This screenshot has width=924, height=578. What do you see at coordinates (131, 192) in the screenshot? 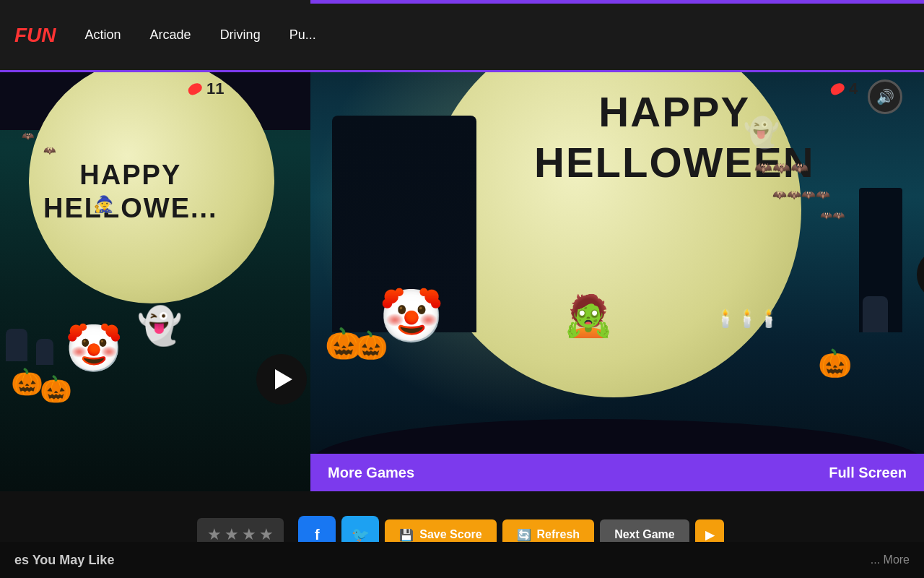
I see `halloween-text-bg: HAPPY HELLOWE...` at bounding box center [131, 192].